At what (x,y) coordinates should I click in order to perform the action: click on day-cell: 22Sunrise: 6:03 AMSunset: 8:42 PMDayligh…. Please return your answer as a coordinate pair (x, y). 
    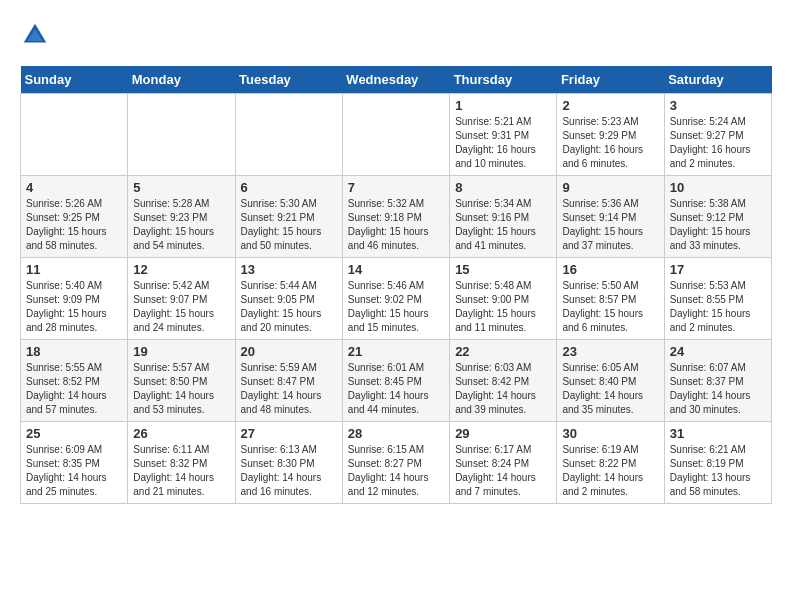
    Looking at the image, I should click on (504, 381).